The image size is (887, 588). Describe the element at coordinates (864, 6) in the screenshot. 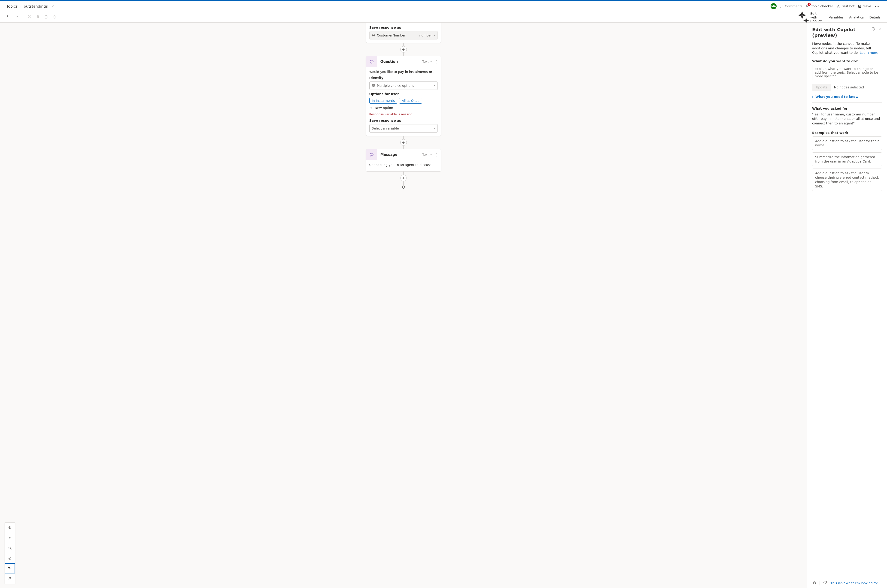

I see `save-button: Save` at that location.